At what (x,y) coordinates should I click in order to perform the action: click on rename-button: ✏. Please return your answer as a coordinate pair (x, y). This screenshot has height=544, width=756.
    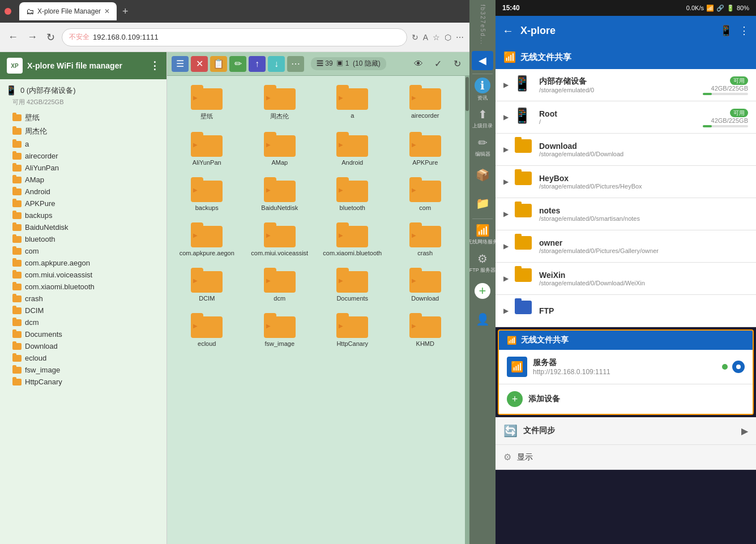
    Looking at the image, I should click on (238, 64).